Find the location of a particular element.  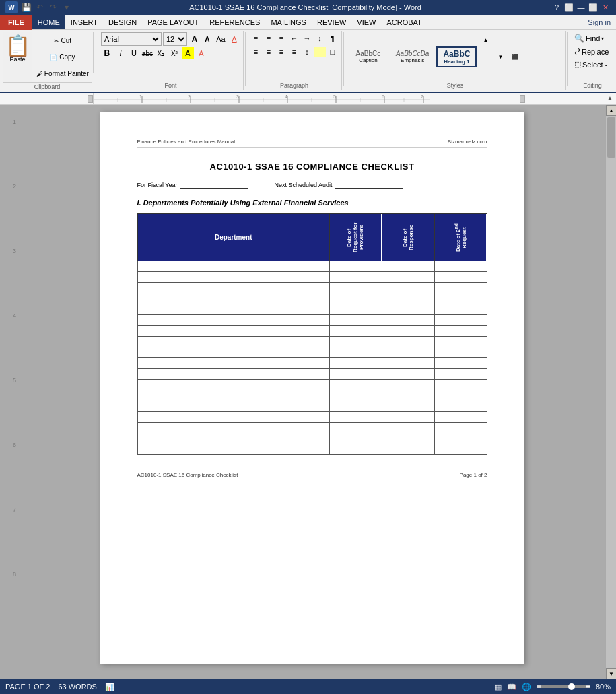

copy-btn: 📄 Copy is located at coordinates (63, 57).